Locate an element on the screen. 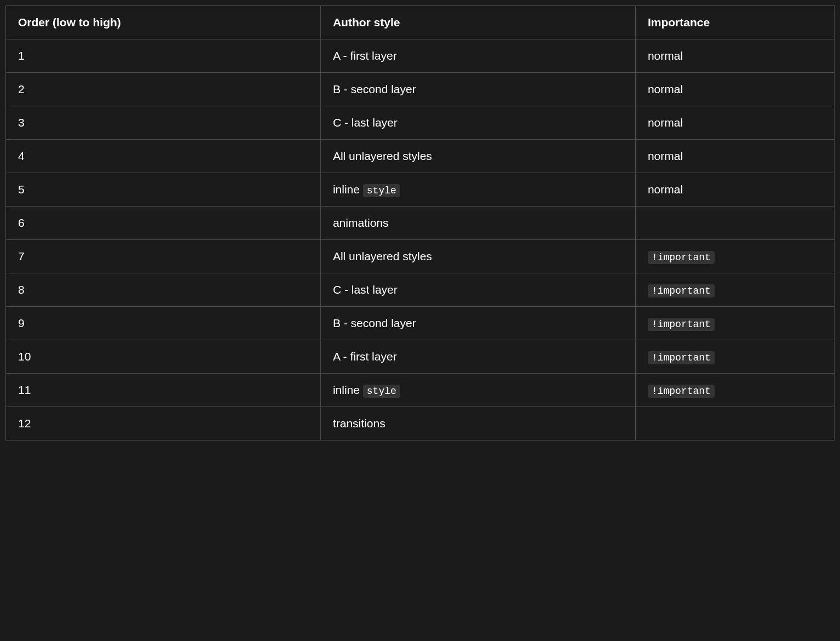  cell-author-style: animations is located at coordinates (477, 224).